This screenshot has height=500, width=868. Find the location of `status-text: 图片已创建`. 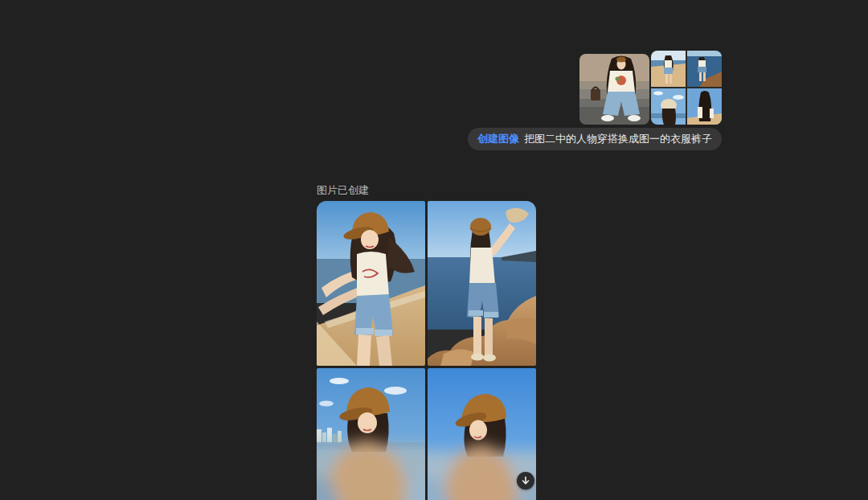

status-text: 图片已创建 is located at coordinates (342, 191).